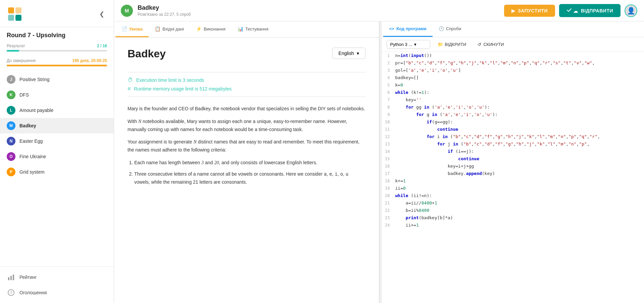 The height and width of the screenshot is (303, 644). Describe the element at coordinates (28, 126) in the screenshot. I see `nav-label-badkey: Badkey` at that location.